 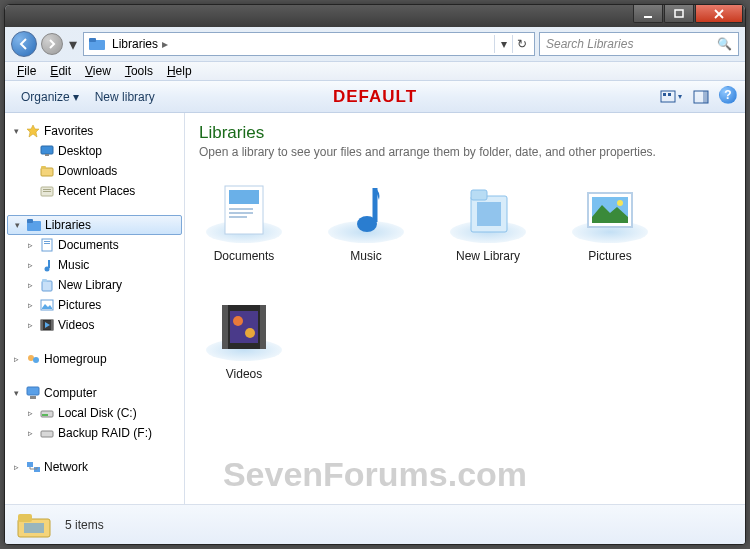 I want to click on titlebar, so click(x=375, y=16).